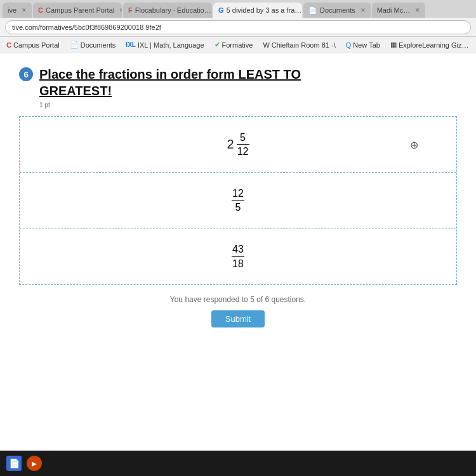  Describe the element at coordinates (237, 145) in the screenshot. I see `fraction-1: 2 5 12` at that location.